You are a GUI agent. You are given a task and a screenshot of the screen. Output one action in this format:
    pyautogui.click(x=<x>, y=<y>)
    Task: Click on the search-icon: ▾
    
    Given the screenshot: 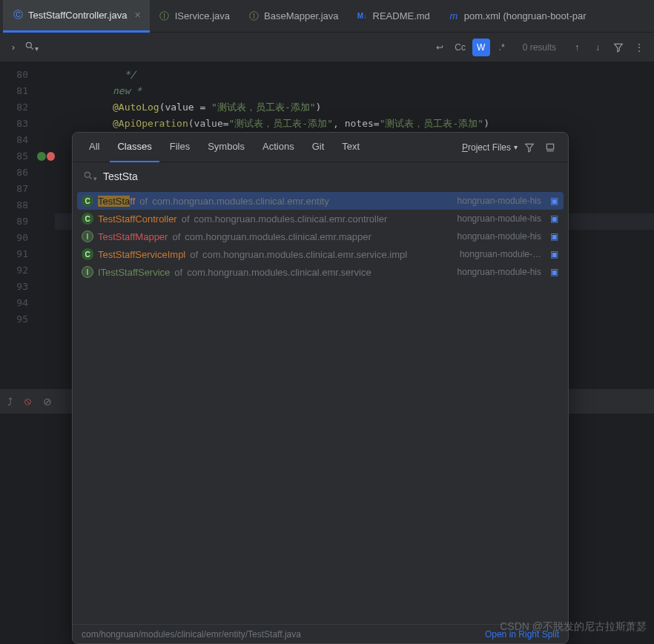 What is the action you would take?
    pyautogui.click(x=31, y=47)
    